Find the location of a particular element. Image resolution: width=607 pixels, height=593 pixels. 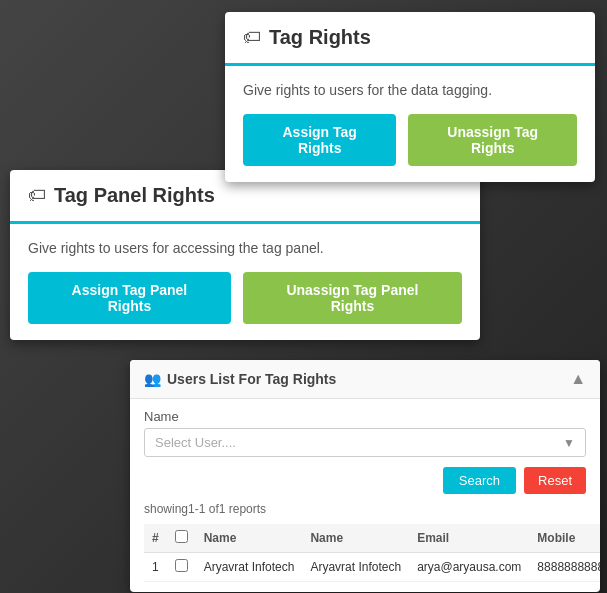

showing-text: showing1-1 of1 reports is located at coordinates (365, 509).